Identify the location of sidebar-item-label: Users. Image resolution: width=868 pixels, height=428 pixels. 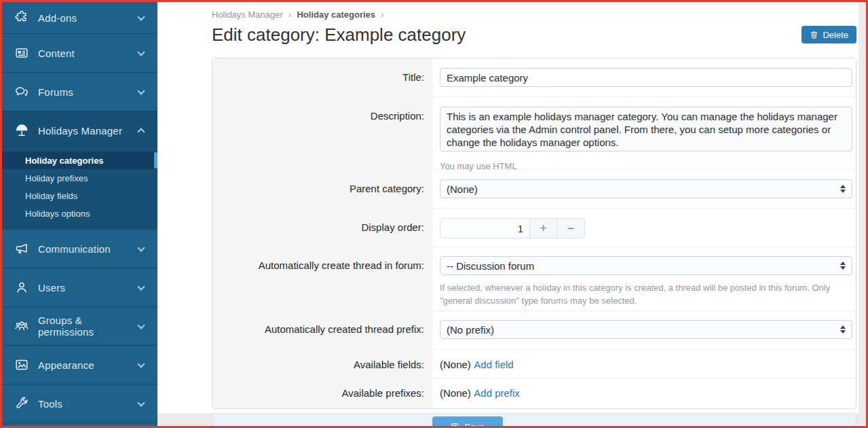
(88, 288).